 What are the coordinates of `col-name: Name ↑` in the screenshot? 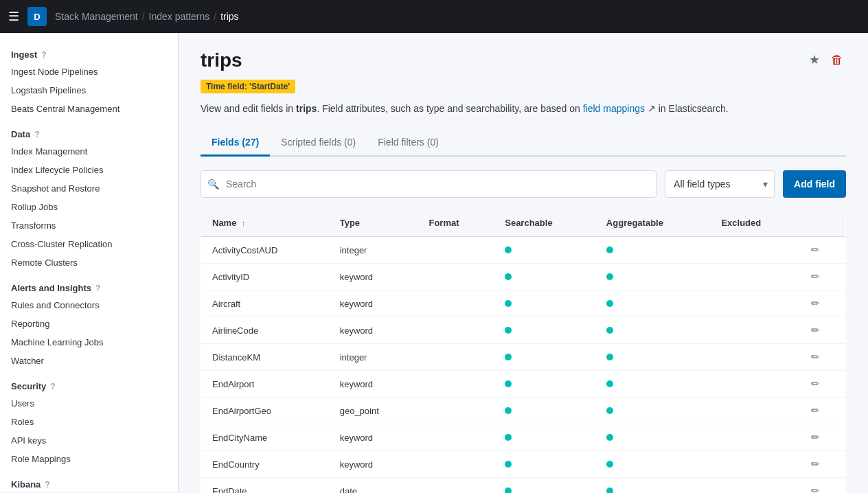 It's located at (265, 223).